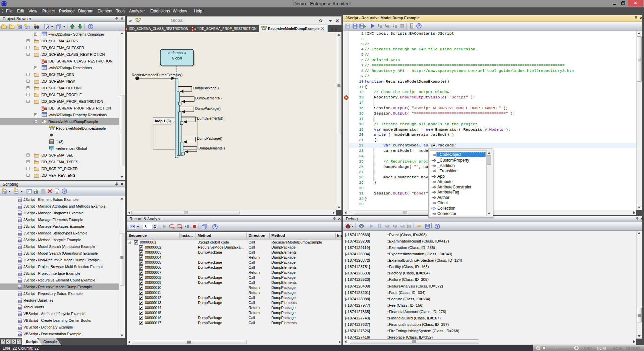 Image resolution: width=644 pixels, height=351 pixels. Describe the element at coordinates (177, 53) in the screenshot. I see `svg-text: «reference»` at that location.